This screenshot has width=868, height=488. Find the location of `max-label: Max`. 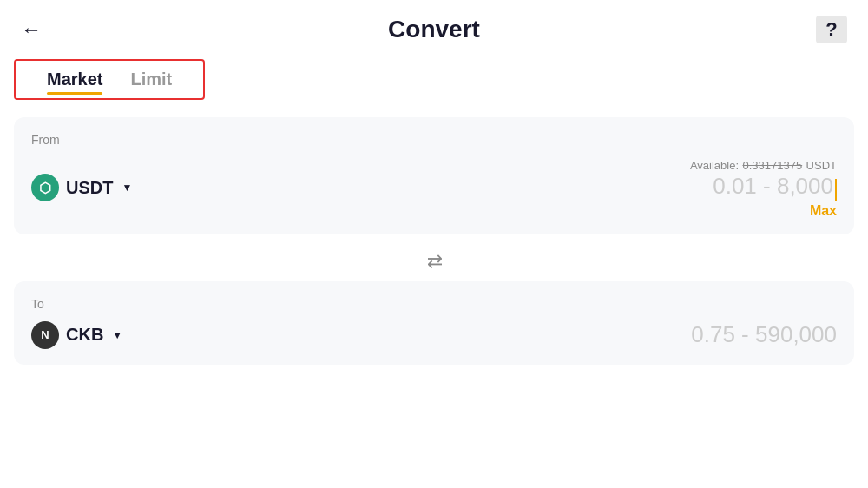

max-label: Max is located at coordinates (764, 211).